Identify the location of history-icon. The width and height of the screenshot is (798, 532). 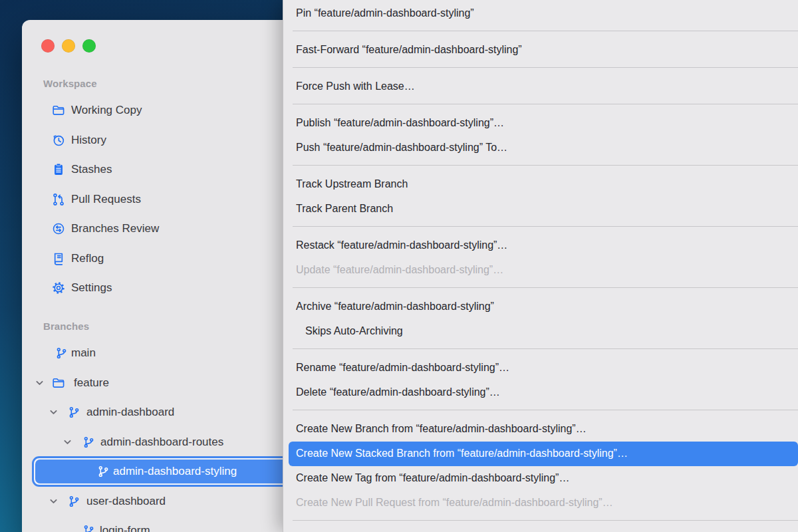
(59, 140).